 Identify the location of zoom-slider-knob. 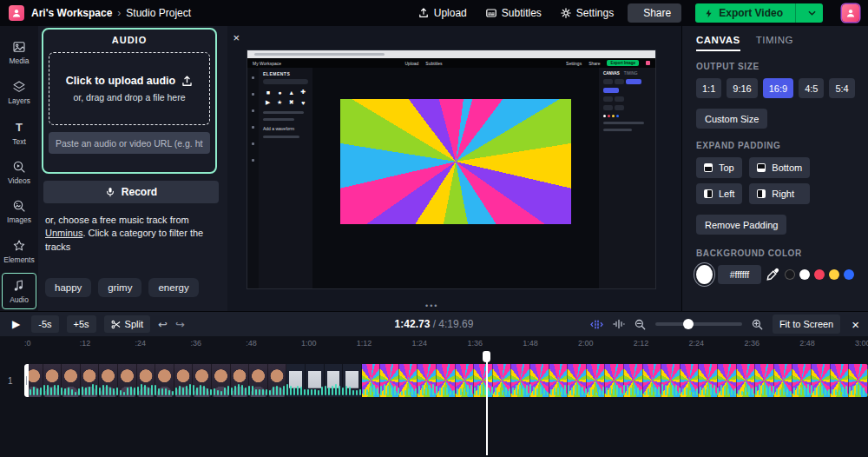
(688, 324).